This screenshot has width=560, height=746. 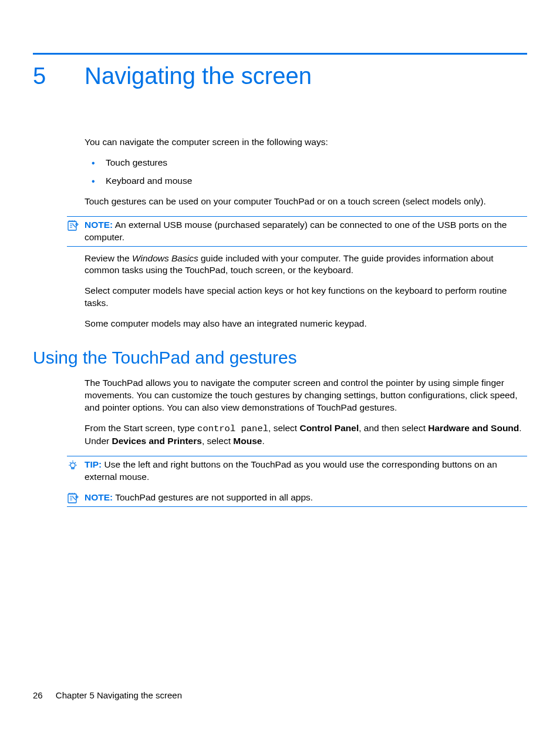 What do you see at coordinates (76, 465) in the screenshot?
I see `tip-icon` at bounding box center [76, 465].